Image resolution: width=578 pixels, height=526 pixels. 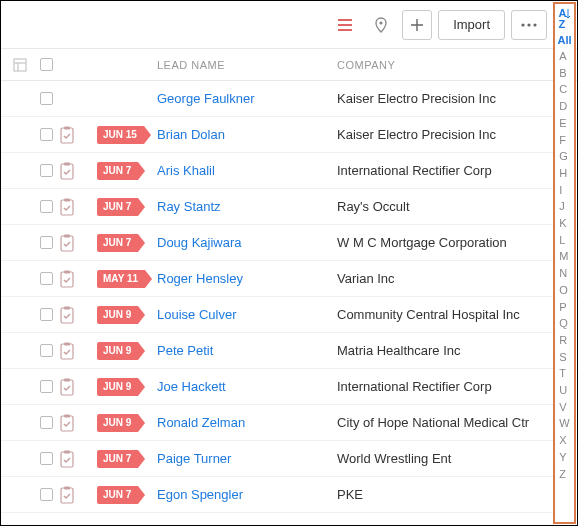 I want to click on alpha-letter: V, so click(x=564, y=408).